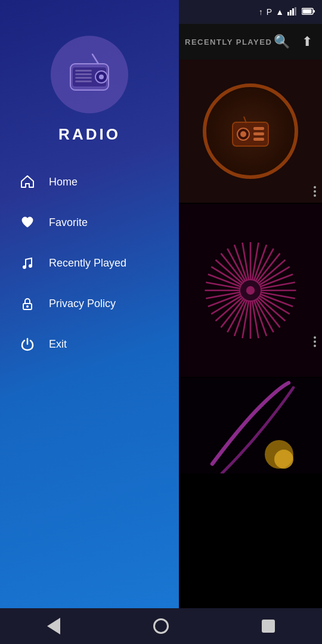 The height and width of the screenshot is (644, 322). I want to click on bottom-nav, so click(161, 626).